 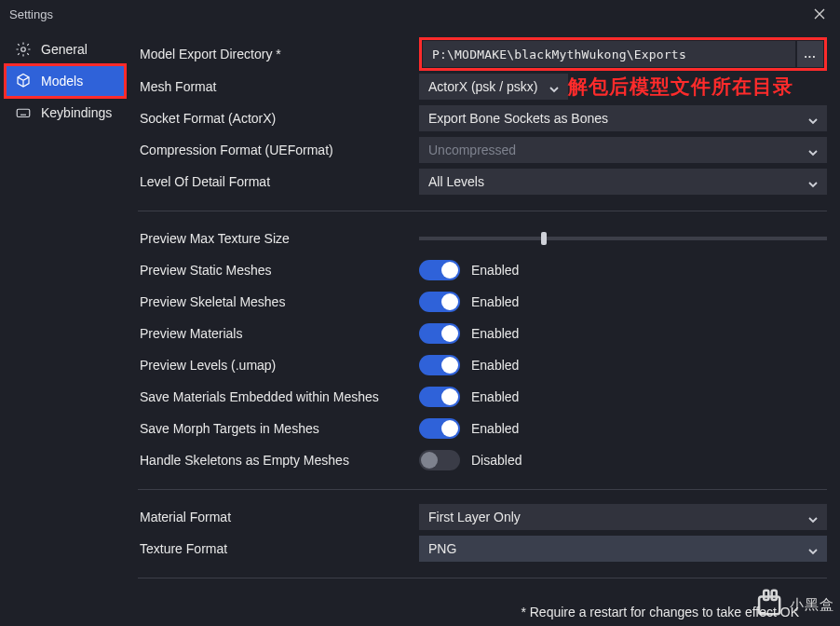 I want to click on gear-icon, so click(x=23, y=49).